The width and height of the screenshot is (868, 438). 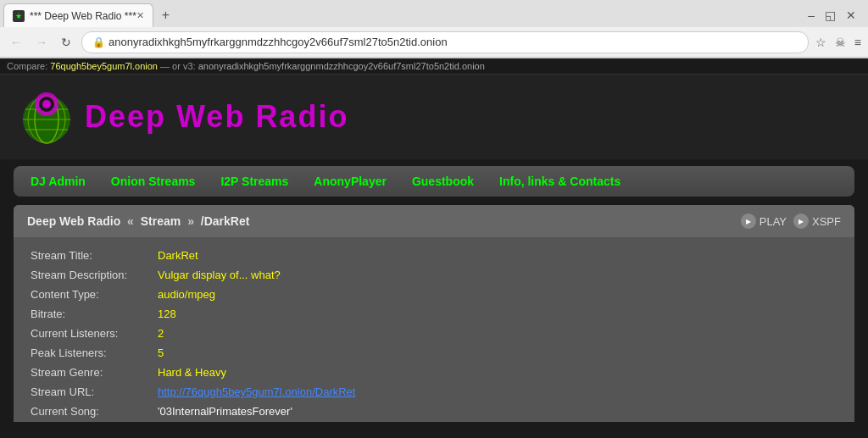 I want to click on tab-close-button: ✕, so click(x=141, y=15).